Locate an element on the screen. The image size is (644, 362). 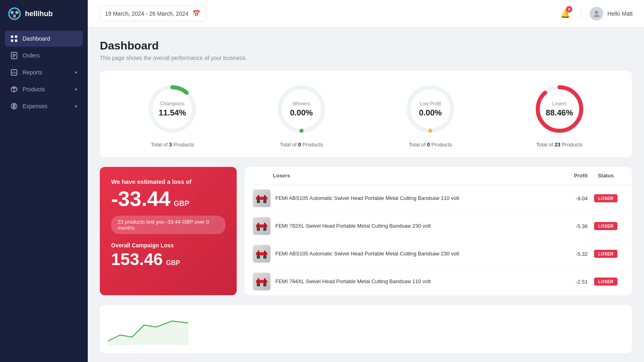
logo: hellihub is located at coordinates (44, 14).